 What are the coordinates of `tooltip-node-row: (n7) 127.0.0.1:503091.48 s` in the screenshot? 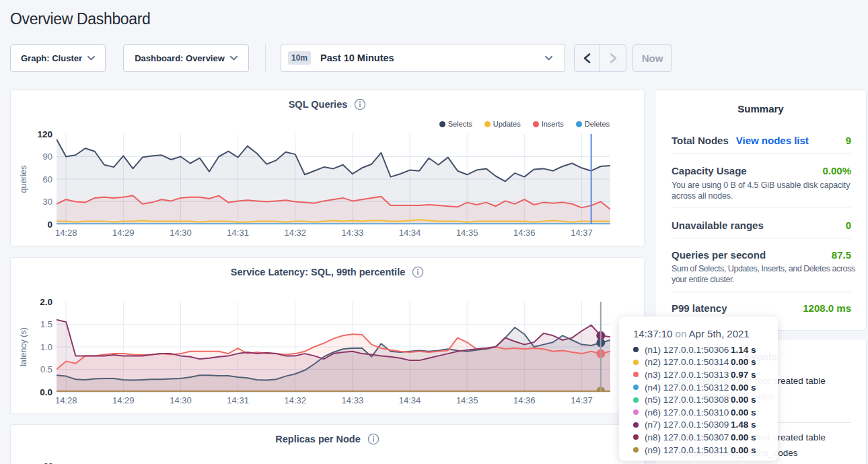 It's located at (705, 426).